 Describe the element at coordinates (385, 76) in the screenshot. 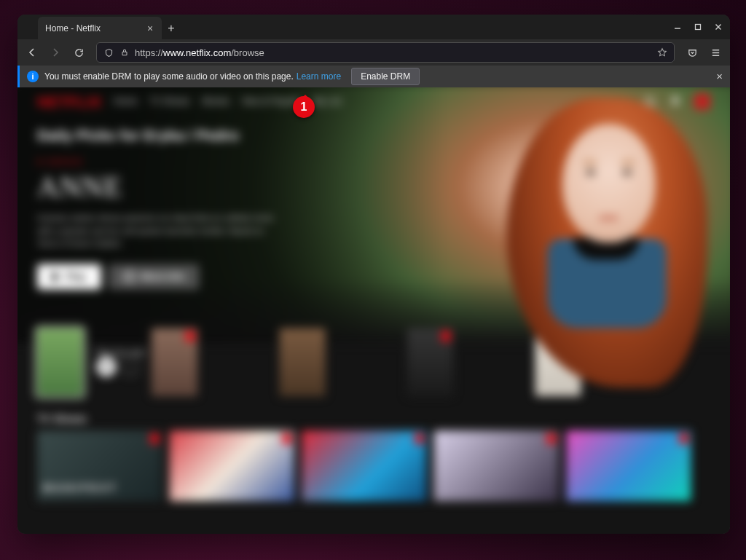

I see `enable-drm-button: Enable DRM` at that location.